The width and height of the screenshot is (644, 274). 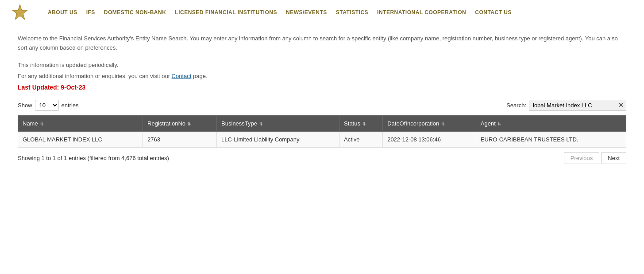 What do you see at coordinates (621, 105) in the screenshot?
I see `clear-search-icon: ✕` at bounding box center [621, 105].